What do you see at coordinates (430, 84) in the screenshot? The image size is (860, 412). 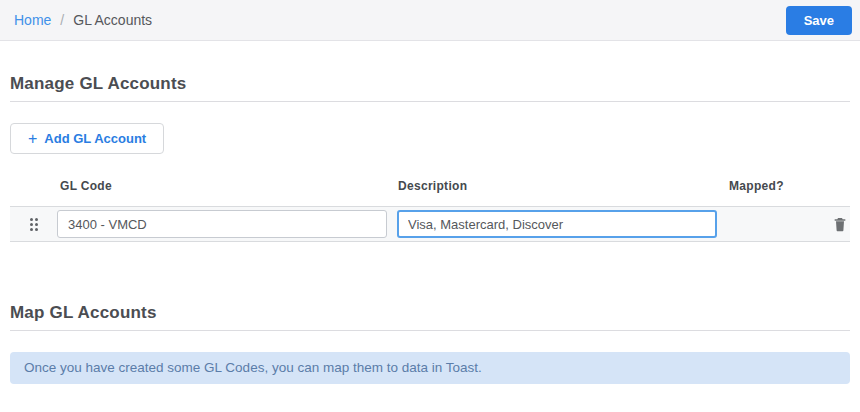 I see `manage-section-title: Manage GL Accounts` at bounding box center [430, 84].